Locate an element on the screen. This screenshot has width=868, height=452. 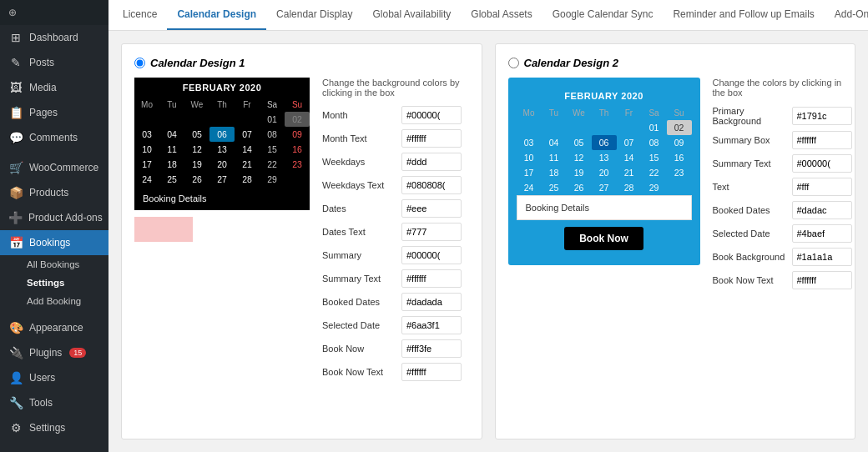
color-input-summary-text is located at coordinates (431, 279).